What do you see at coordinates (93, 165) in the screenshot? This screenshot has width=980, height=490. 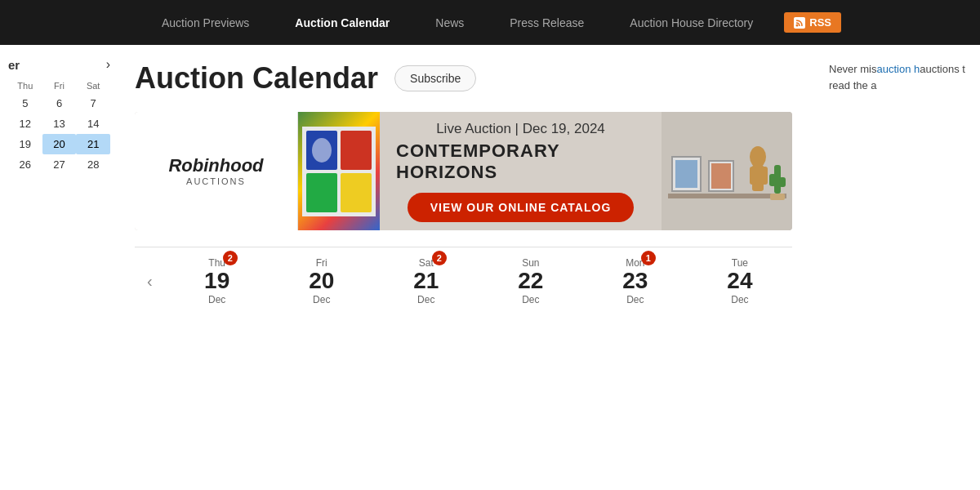 I see `mini-cal-day: 28` at bounding box center [93, 165].